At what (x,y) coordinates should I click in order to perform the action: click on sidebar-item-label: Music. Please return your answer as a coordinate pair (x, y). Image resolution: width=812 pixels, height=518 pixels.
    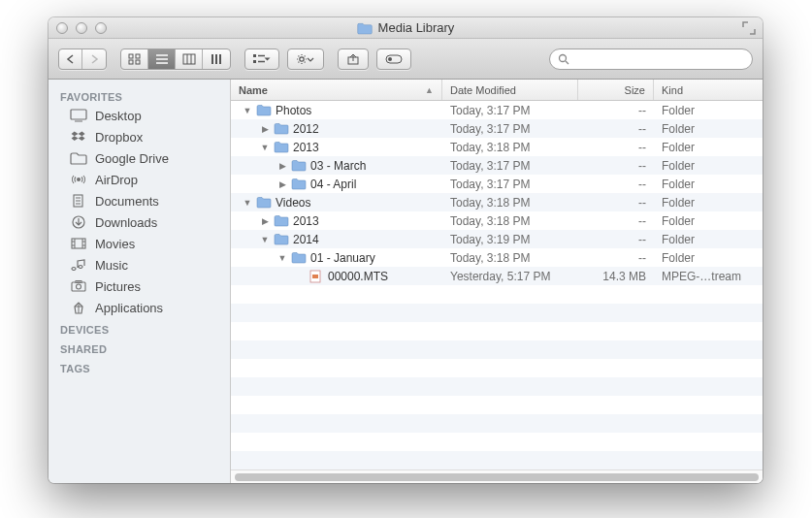
    Looking at the image, I should click on (112, 266).